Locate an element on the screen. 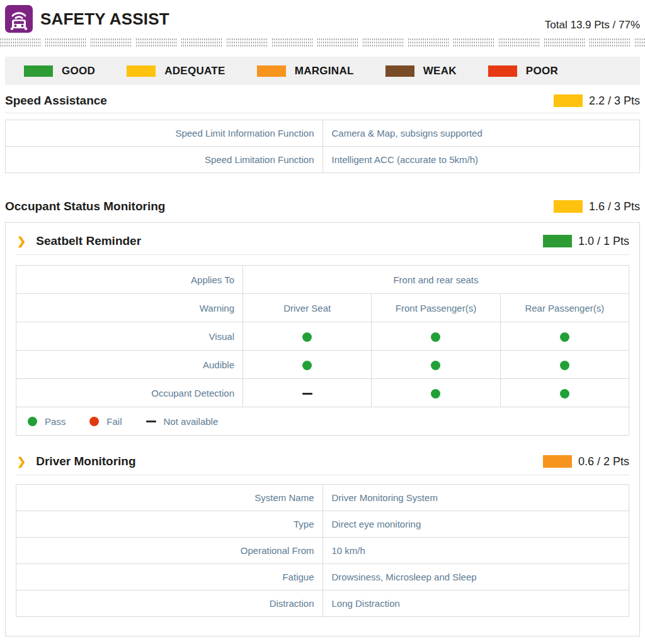 This screenshot has width=645, height=644. symbol-legend-cell: Pass Fail Not available is located at coordinates (322, 422).